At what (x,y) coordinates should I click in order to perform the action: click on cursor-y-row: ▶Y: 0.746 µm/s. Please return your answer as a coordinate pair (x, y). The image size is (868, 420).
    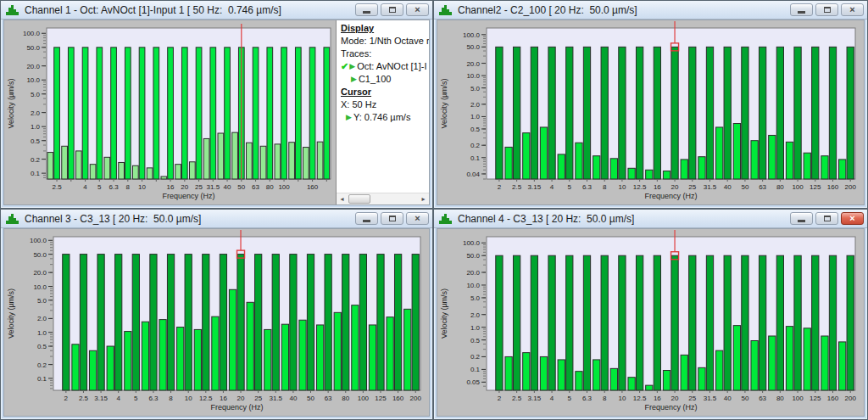
    Looking at the image, I should click on (385, 117).